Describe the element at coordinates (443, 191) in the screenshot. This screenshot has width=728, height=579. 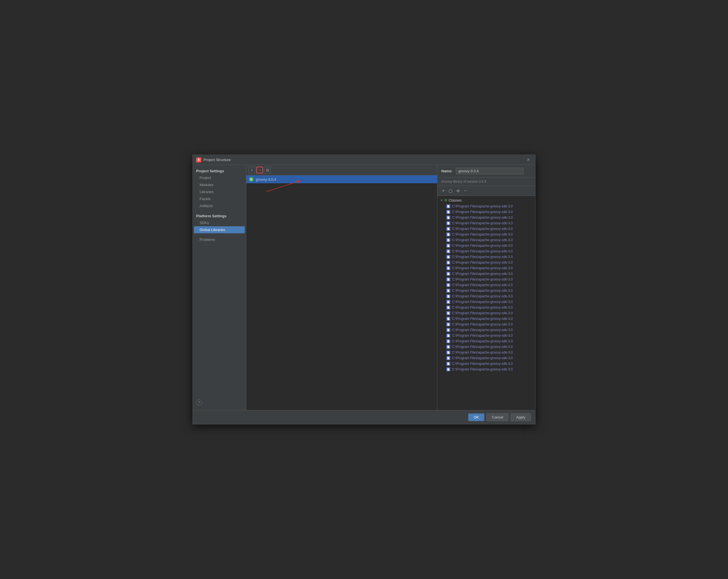
I see `right-add-button: +` at that location.